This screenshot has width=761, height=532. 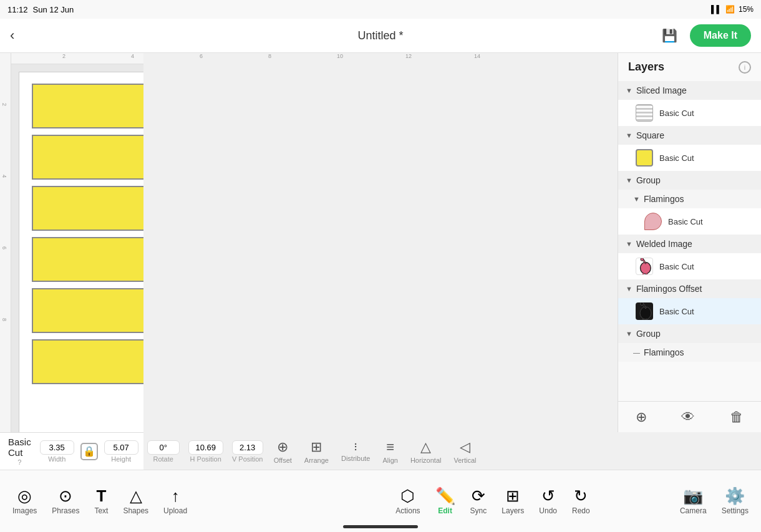 I want to click on layer-item-welded-basic-cut: Basic Cut, so click(x=690, y=266).